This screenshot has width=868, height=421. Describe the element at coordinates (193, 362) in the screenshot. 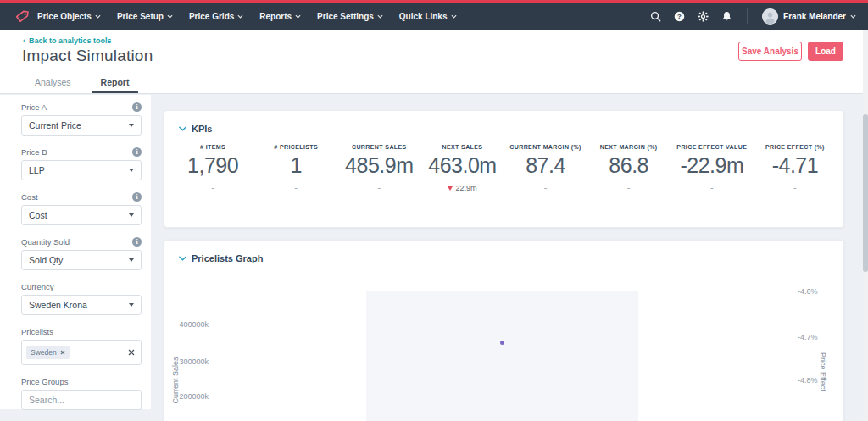

I see `y-axis-tick: 300000k` at that location.